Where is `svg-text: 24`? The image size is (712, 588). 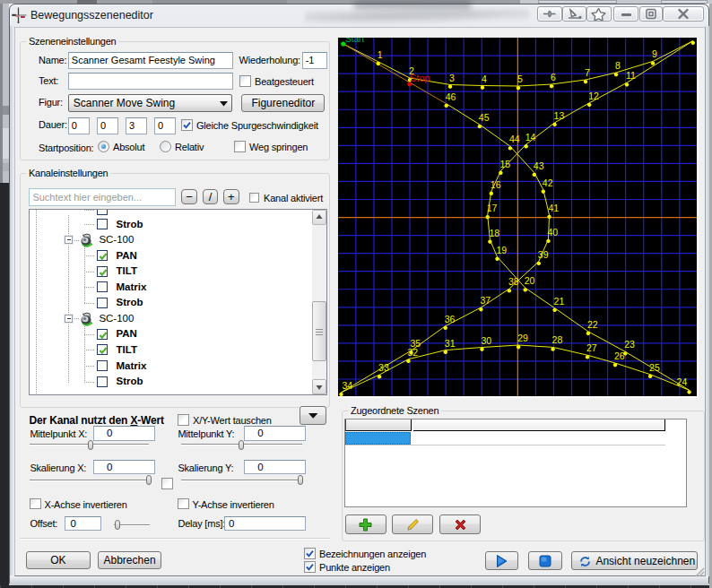
svg-text: 24 is located at coordinates (682, 382).